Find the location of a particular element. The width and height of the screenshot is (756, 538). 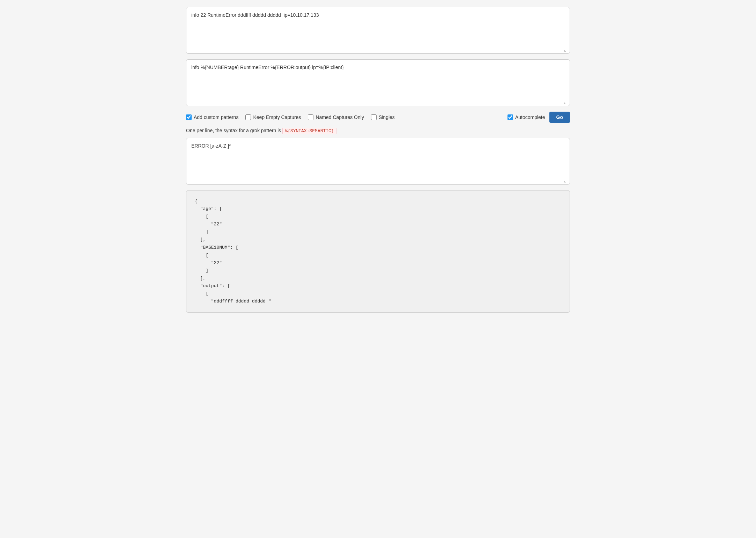

custom-patterns-box: ERROR [a-zA-Z ]* ⌞ is located at coordinates (378, 161).